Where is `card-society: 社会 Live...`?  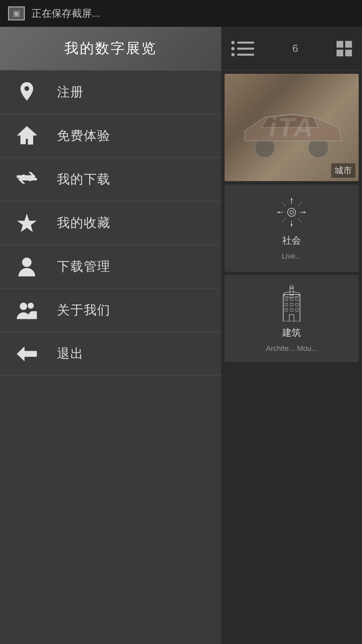
card-society: 社会 Live... is located at coordinates (292, 228).